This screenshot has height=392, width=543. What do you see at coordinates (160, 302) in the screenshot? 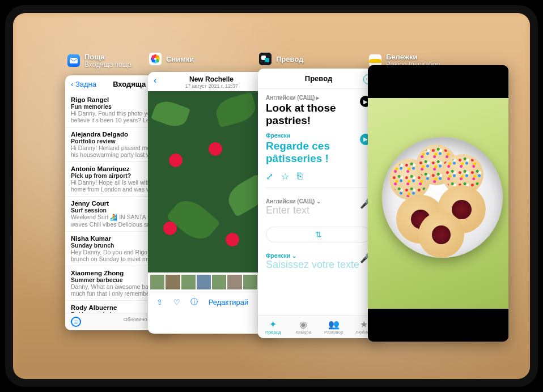
I see `share-icon: ⇧` at bounding box center [160, 302].